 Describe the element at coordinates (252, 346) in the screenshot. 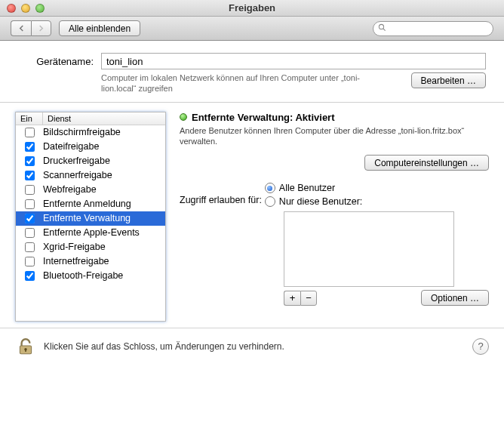

I see `footer: Klicken Sie auf das Schloss, um Änderung…` at that location.